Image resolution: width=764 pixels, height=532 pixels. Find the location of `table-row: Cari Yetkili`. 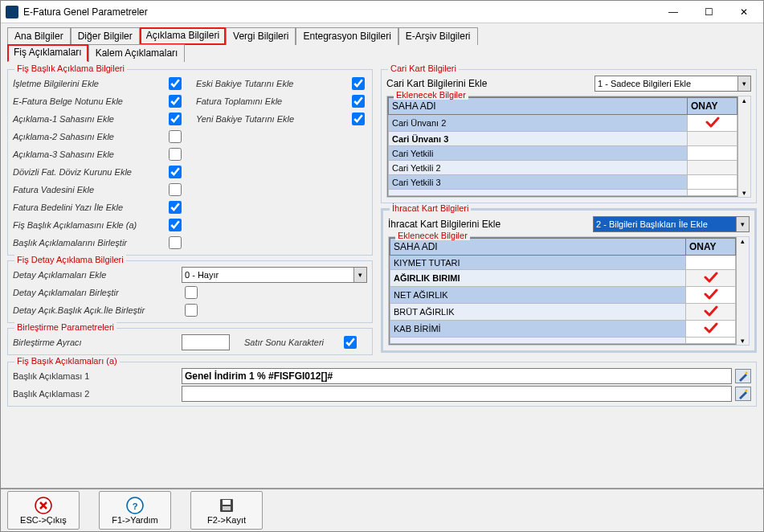

table-row: Cari Yetkili is located at coordinates (563, 153).